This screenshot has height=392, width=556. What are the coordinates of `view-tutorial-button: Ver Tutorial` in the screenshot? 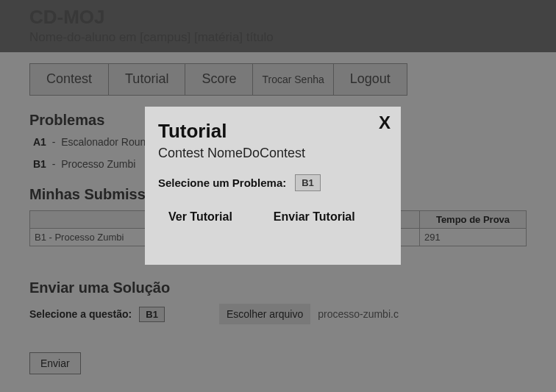 It's located at (200, 217).